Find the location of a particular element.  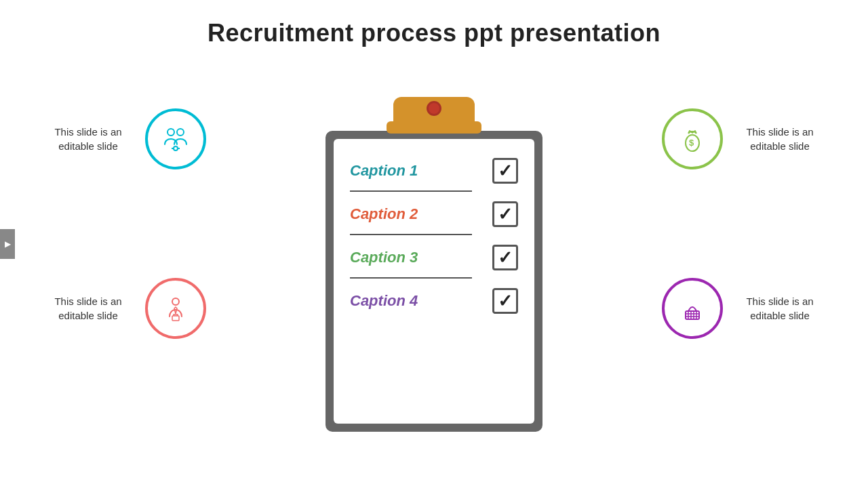

checklist-item-1: Caption 1 is located at coordinates (434, 170).